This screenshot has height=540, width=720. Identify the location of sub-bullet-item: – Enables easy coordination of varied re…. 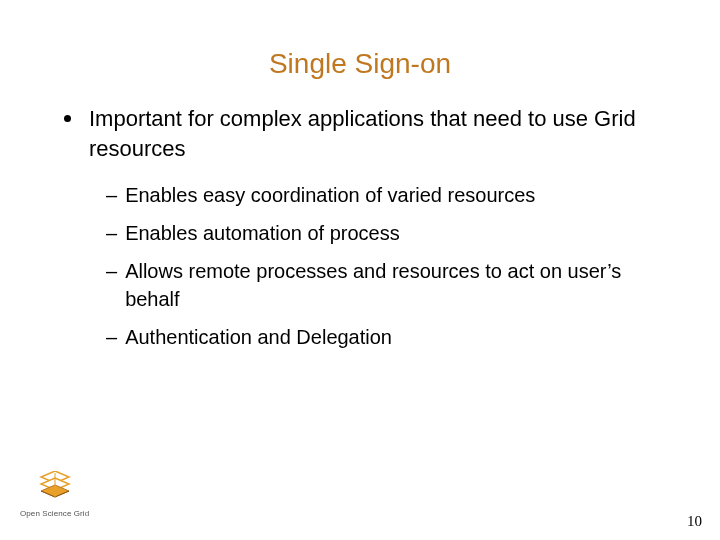
(381, 195).